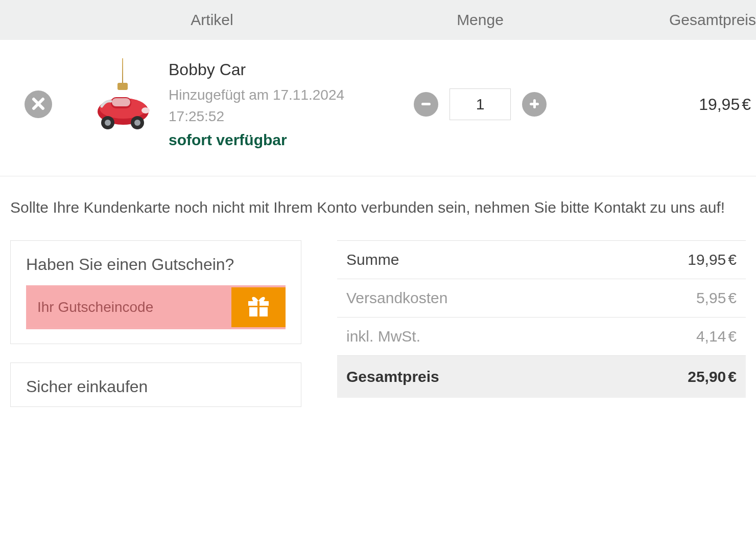 The image size is (756, 544). Describe the element at coordinates (712, 260) in the screenshot. I see `summary-subtotal-value: 19,95€` at that location.